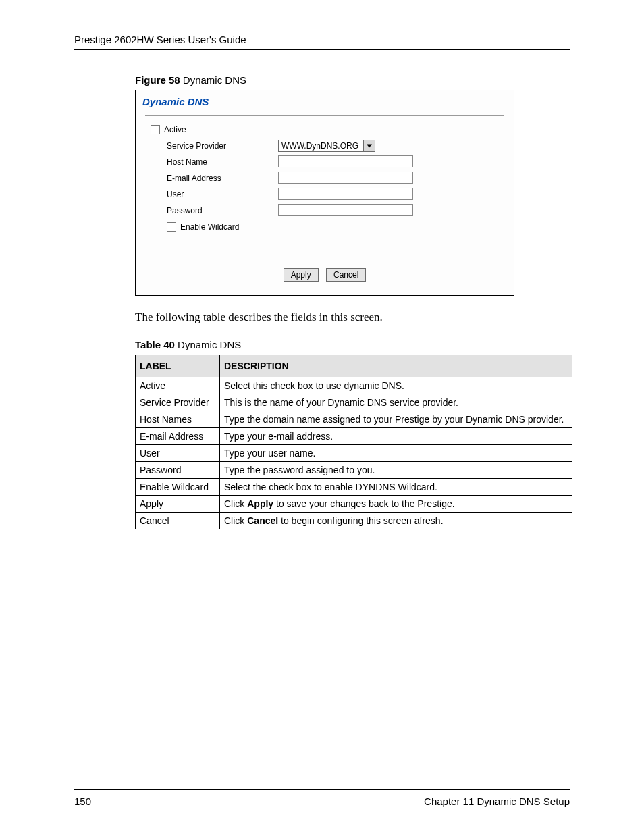 The height and width of the screenshot is (834, 644). Describe the element at coordinates (396, 420) in the screenshot. I see `cell-description: Type the domain name assigned to your Pr…` at that location.